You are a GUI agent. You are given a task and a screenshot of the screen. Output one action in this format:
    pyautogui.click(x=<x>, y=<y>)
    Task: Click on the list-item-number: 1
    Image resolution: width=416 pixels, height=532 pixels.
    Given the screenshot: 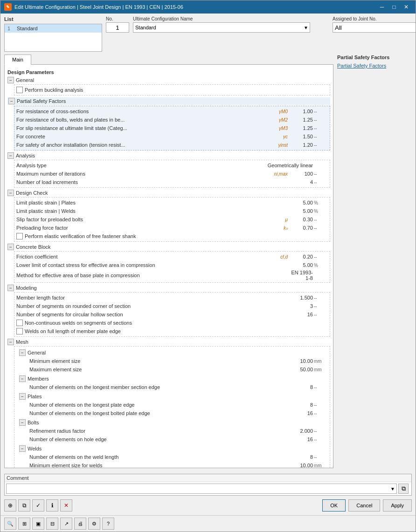 What is the action you would take?
    pyautogui.click(x=11, y=28)
    